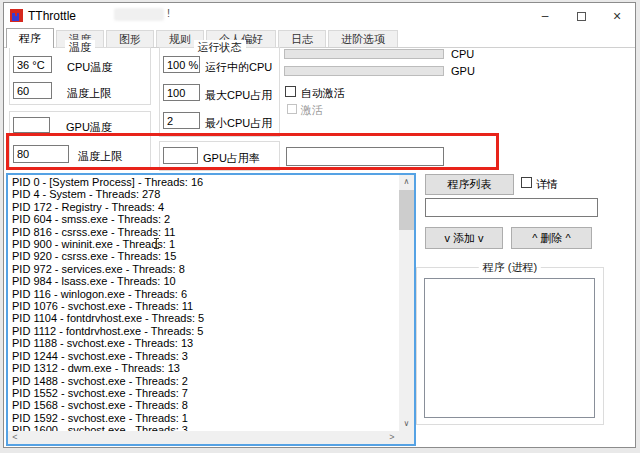 This screenshot has height=453, width=640. Describe the element at coordinates (302, 38) in the screenshot. I see `tab: 日志` at that location.